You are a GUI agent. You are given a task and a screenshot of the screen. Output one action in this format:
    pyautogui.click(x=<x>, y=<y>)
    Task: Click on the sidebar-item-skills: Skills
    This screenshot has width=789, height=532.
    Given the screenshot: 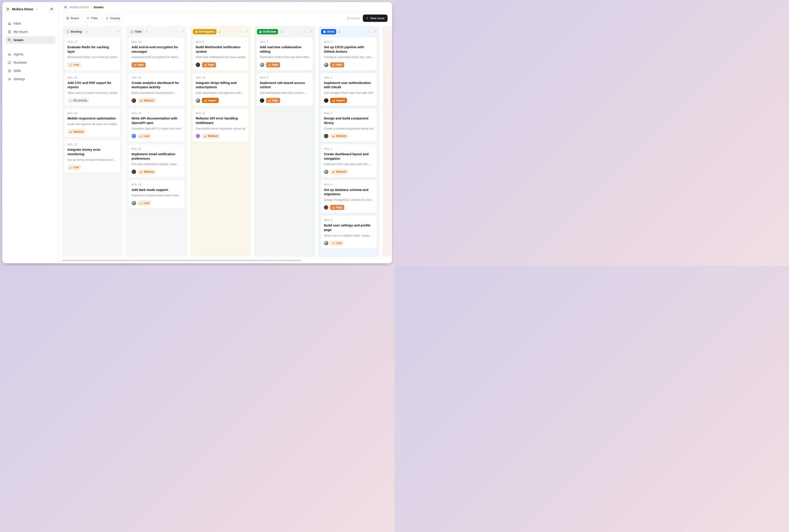 What is the action you would take?
    pyautogui.click(x=31, y=71)
    